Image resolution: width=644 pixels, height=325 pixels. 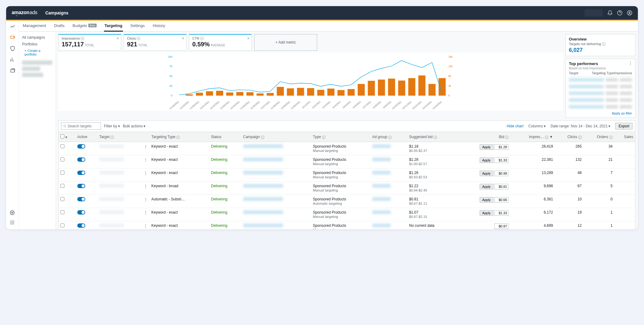 What do you see at coordinates (569, 137) in the screenshot?
I see `col-Clicks: Clicks i` at bounding box center [569, 137].